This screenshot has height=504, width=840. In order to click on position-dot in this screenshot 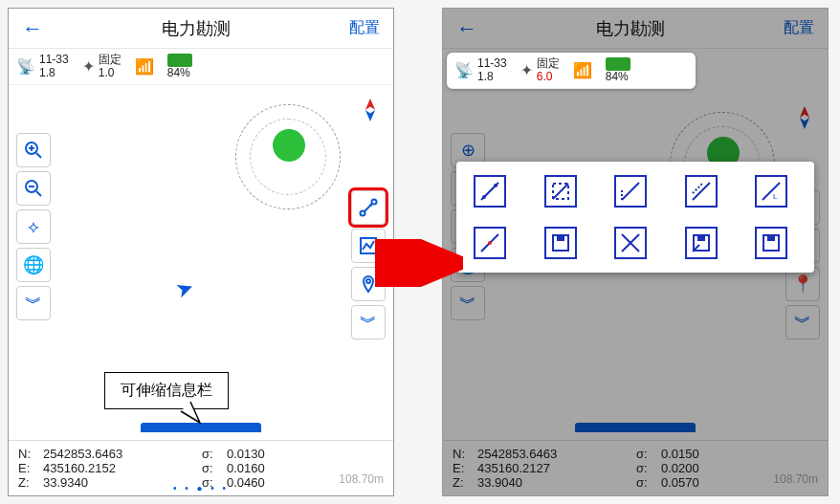, I will do `click(289, 145)`.